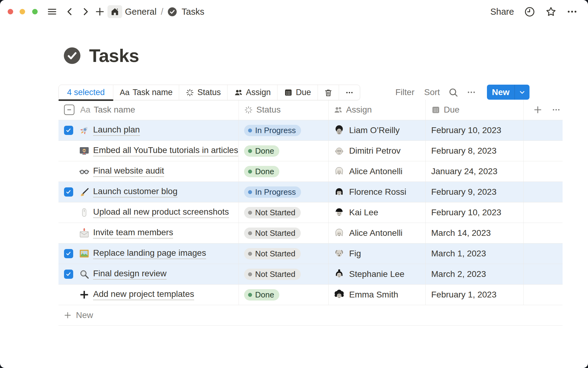  I want to click on task-cell: Final website audit, so click(149, 171).